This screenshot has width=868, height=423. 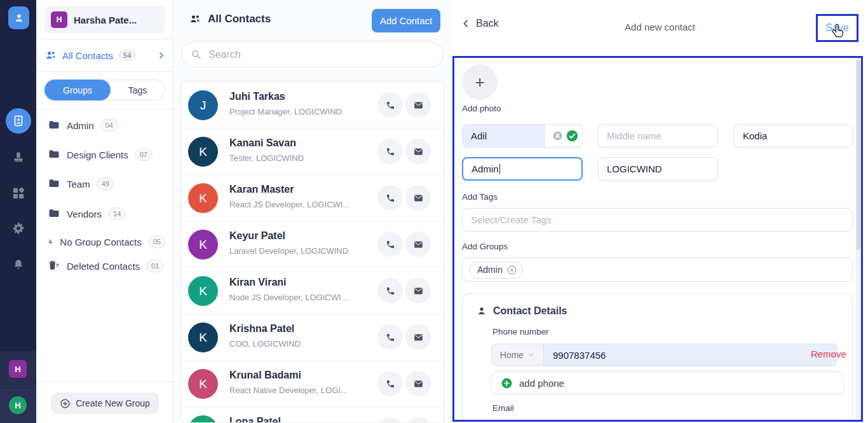 I want to click on gear-icon, so click(x=18, y=228).